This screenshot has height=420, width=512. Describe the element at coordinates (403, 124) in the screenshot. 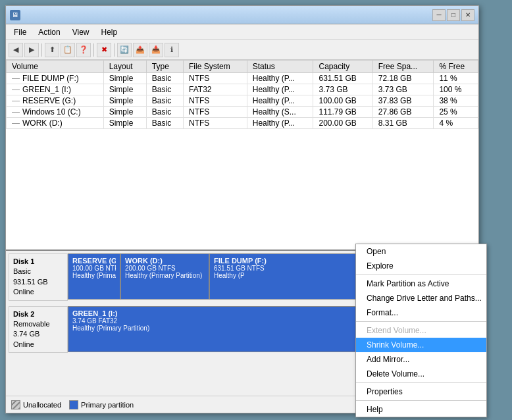

I see `table-cell-free: 8.31 GB` at that location.